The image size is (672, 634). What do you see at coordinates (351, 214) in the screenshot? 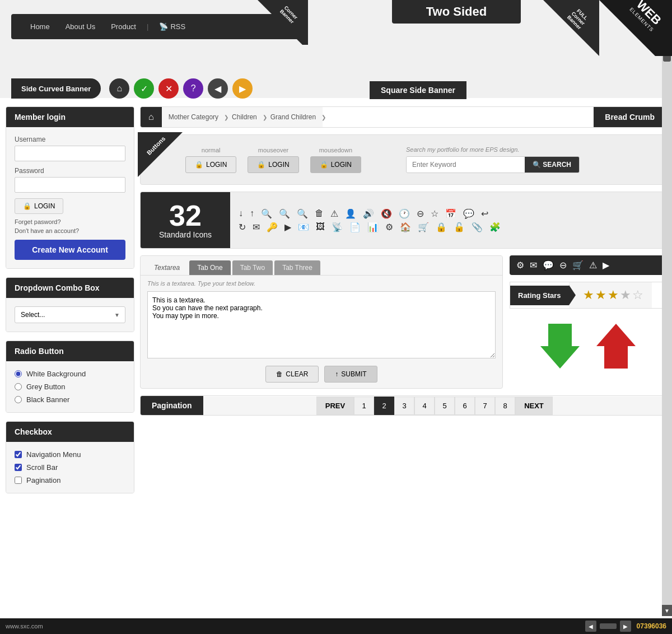
I see `icon-user: 👤` at bounding box center [351, 214].